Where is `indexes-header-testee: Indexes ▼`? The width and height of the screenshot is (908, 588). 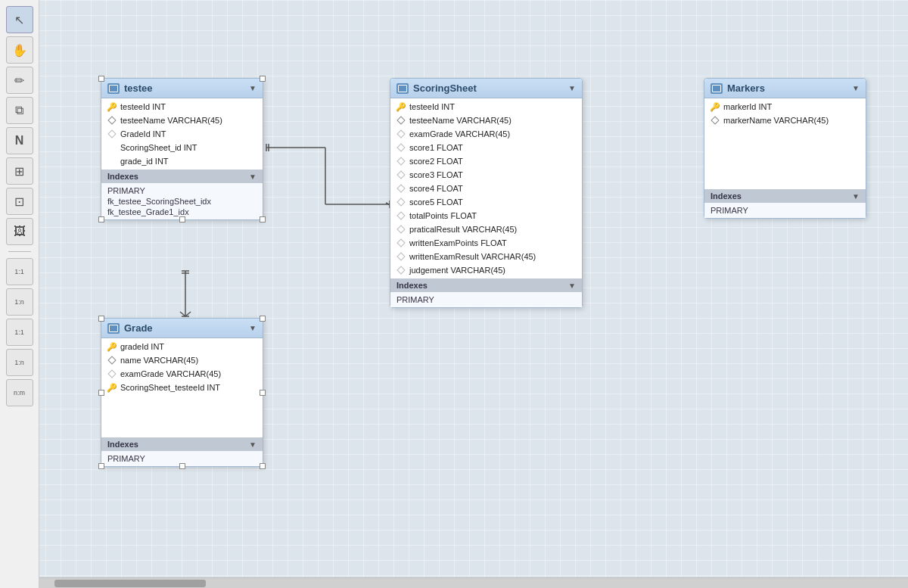
indexes-header-testee: Indexes ▼ is located at coordinates (182, 176).